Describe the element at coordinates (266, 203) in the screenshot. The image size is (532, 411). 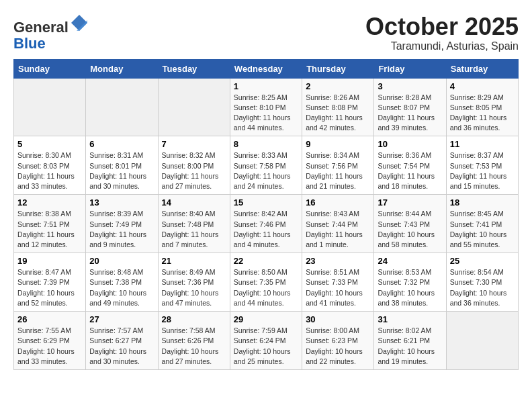
I see `day-number: 15` at that location.